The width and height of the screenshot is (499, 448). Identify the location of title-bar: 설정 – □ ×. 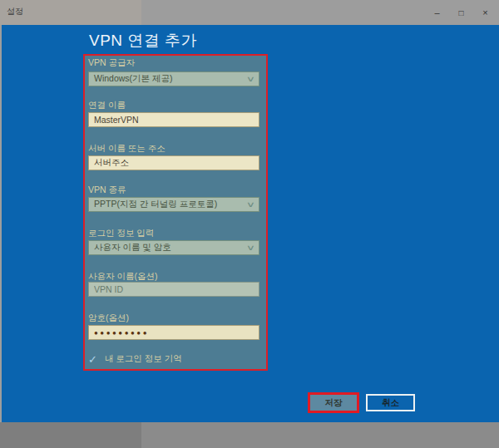
(250, 12).